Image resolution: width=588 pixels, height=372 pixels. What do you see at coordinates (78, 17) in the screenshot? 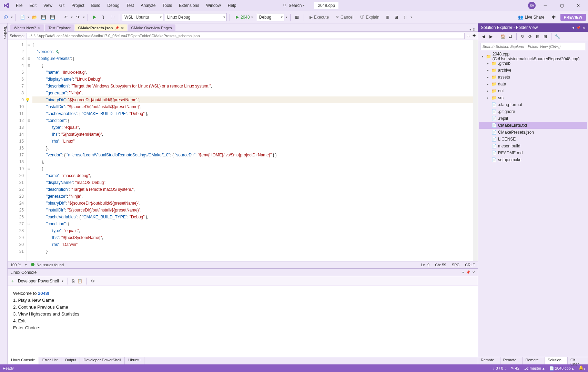
I see `redo-button: ↷` at bounding box center [78, 17].